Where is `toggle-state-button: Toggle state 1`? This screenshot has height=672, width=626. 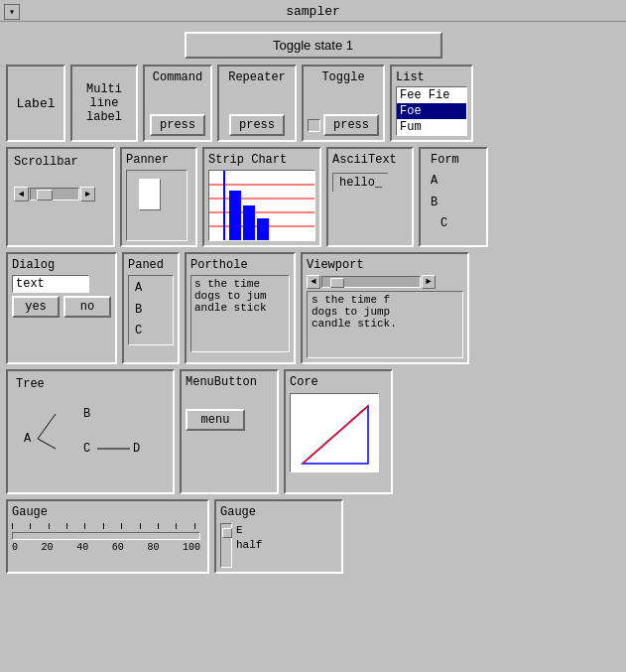 toggle-state-button: Toggle state 1 is located at coordinates (313, 46).